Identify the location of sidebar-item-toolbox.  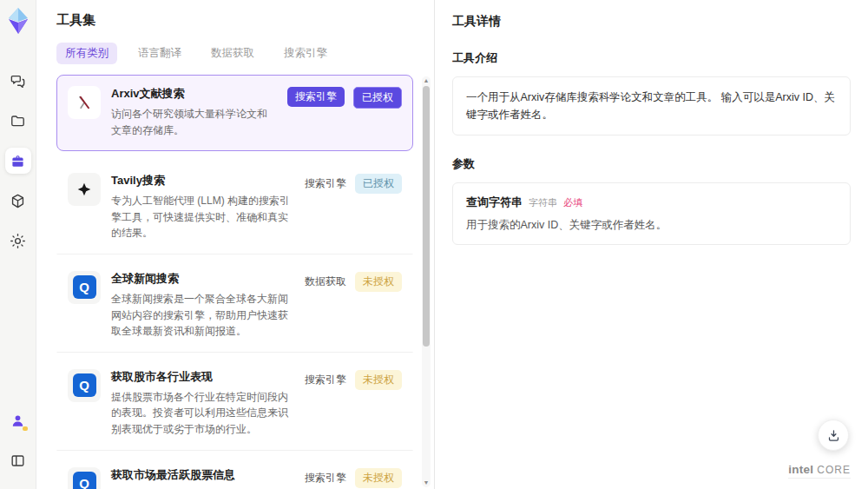
(18, 161).